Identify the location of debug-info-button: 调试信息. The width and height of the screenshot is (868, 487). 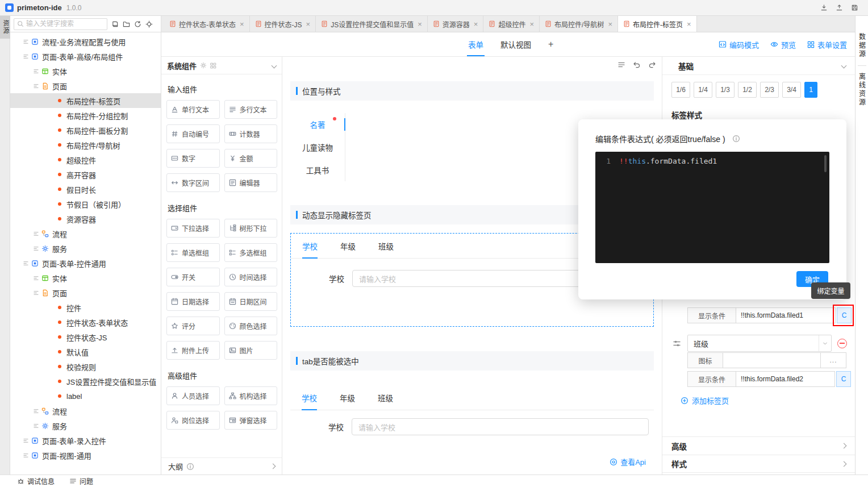
(36, 481).